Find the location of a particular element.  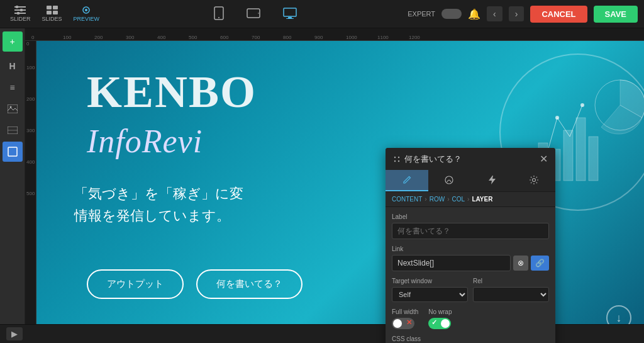

slides-tool: SLIDES is located at coordinates (52, 14).